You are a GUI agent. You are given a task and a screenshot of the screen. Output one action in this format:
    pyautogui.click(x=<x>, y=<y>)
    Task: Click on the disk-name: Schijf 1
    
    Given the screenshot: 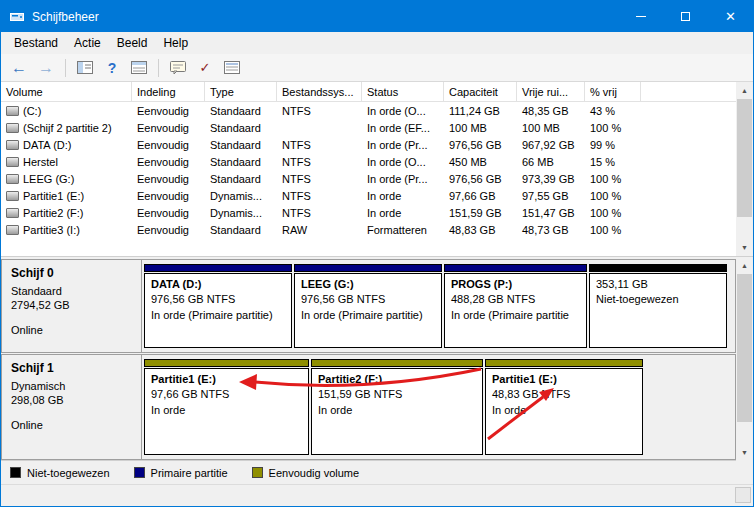 What is the action you would take?
    pyautogui.click(x=72, y=369)
    